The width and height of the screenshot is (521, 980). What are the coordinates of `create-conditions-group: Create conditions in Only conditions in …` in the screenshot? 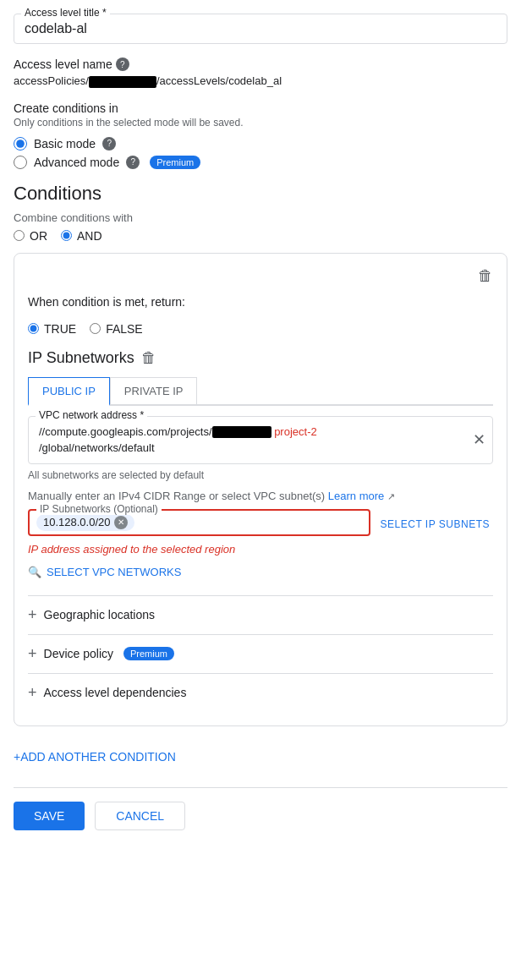 It's located at (260, 135).